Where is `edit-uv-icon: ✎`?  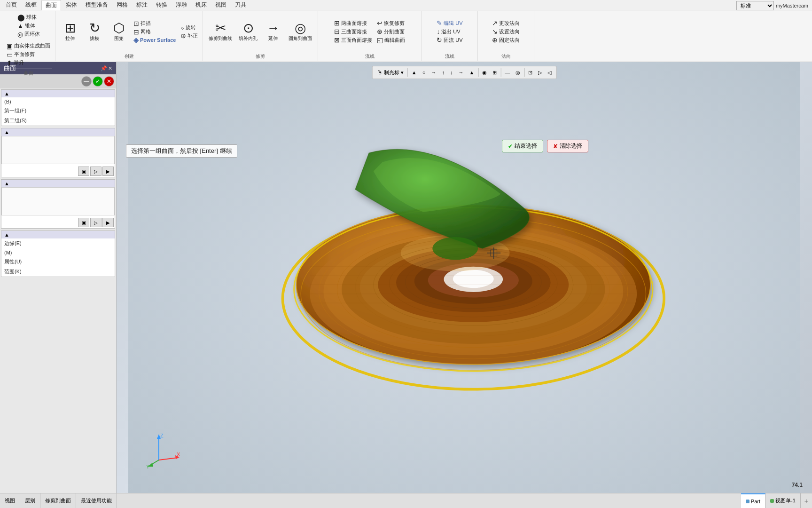 edit-uv-icon: ✎ is located at coordinates (439, 23).